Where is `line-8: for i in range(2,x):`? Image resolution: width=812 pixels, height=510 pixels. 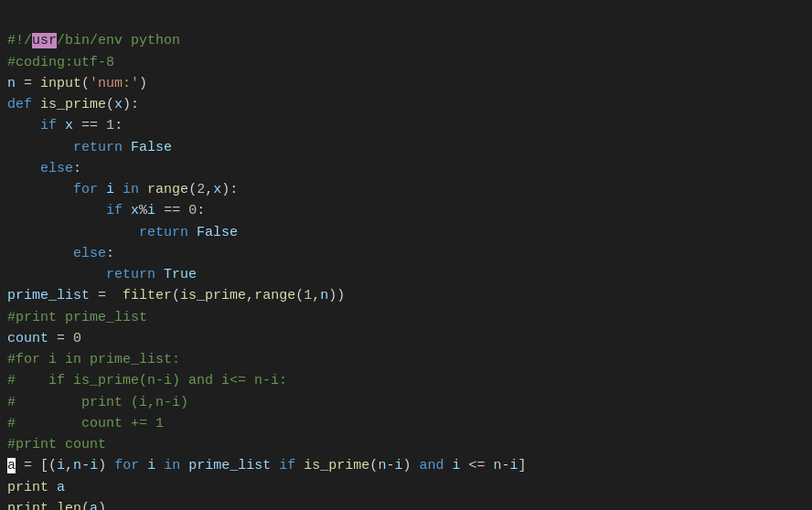
line-8: for i in range(2,x): is located at coordinates (123, 190).